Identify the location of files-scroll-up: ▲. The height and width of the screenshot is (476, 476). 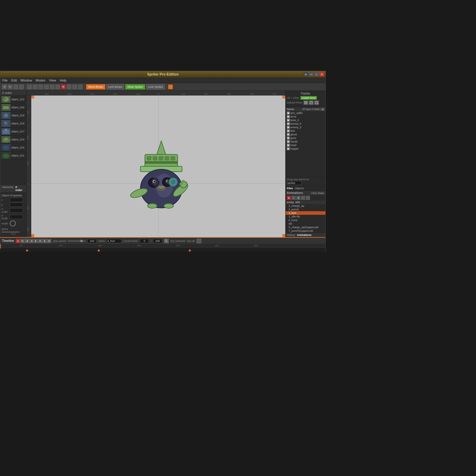
(323, 109).